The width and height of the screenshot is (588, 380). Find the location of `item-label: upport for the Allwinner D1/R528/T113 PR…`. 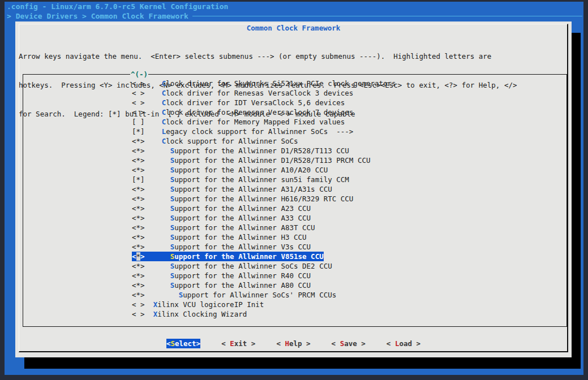

item-label: upport for the Allwinner D1/R528/T113 PR… is located at coordinates (272, 161).